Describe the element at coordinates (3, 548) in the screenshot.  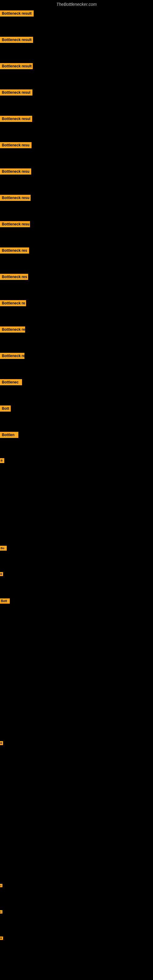
I see `bottleneck-badge: Bo` at that location.